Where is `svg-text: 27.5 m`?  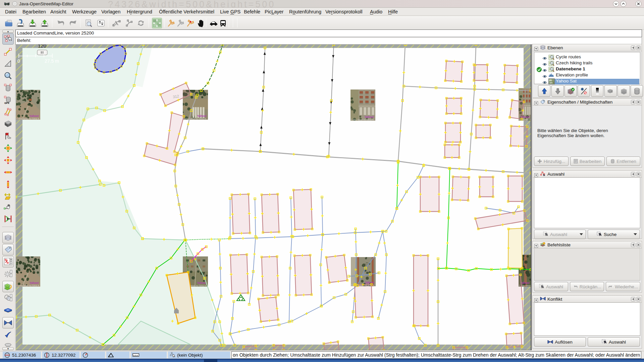
svg-text: 27.5 m is located at coordinates (52, 61).